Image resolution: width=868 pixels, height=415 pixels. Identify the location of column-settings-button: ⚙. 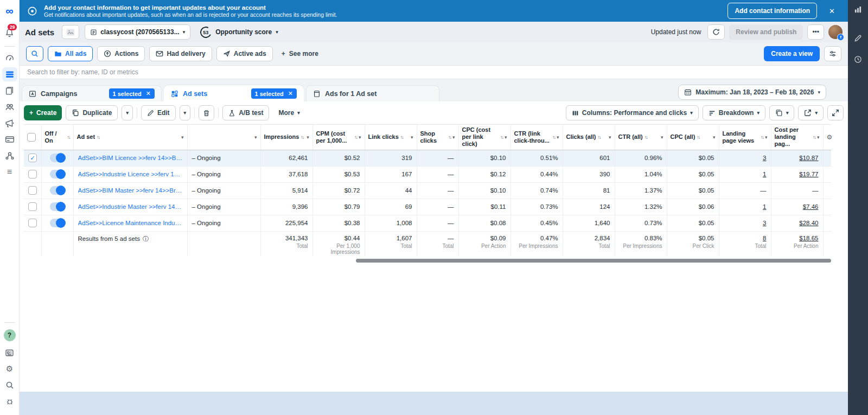
(827, 138).